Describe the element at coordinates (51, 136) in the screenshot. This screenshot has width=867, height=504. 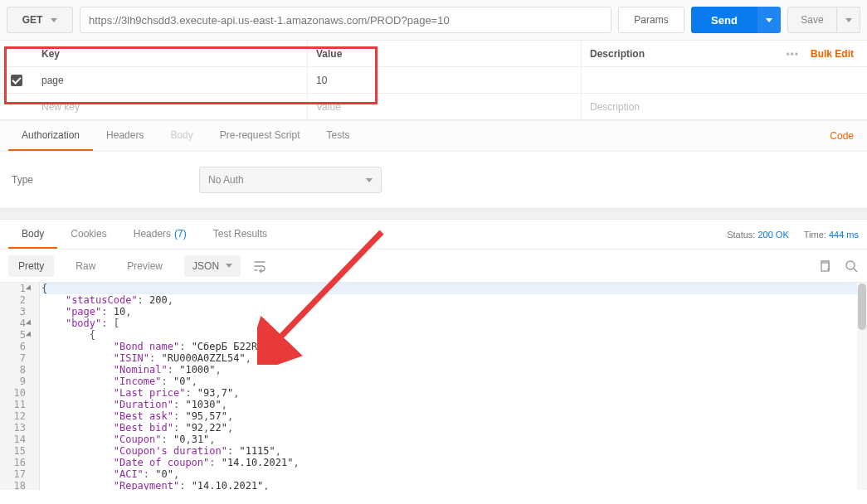
I see `tab-authorization: Authorization` at that location.